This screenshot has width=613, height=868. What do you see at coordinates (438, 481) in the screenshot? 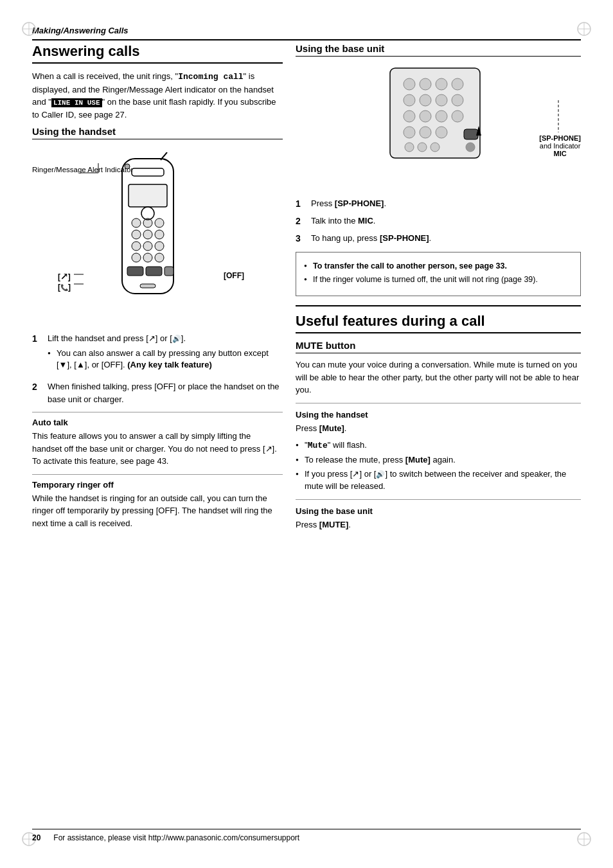
I see `mute-bullet-3: If you press [↗] or [🔊] to switch betwee…` at bounding box center [438, 481].